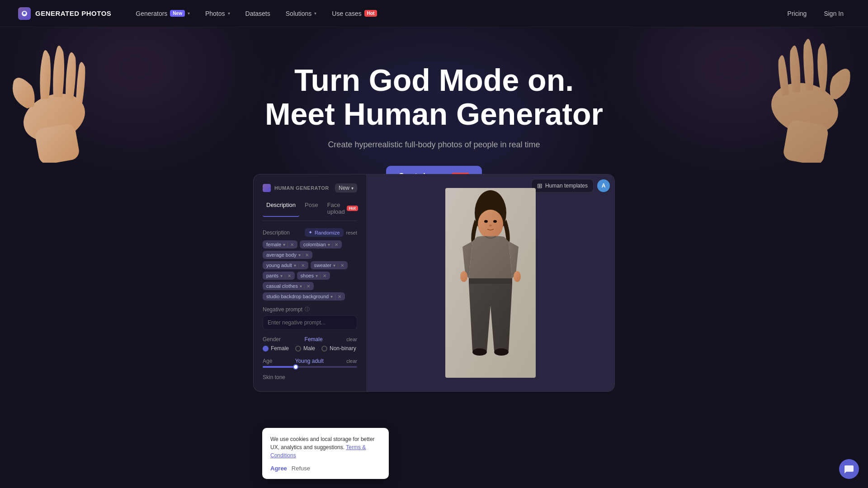 This screenshot has width=868, height=488. What do you see at coordinates (310, 283) in the screenshot?
I see `left-controls-panel: HUMAN GENERATOR New ▾ Description Pose F…` at bounding box center [310, 283].